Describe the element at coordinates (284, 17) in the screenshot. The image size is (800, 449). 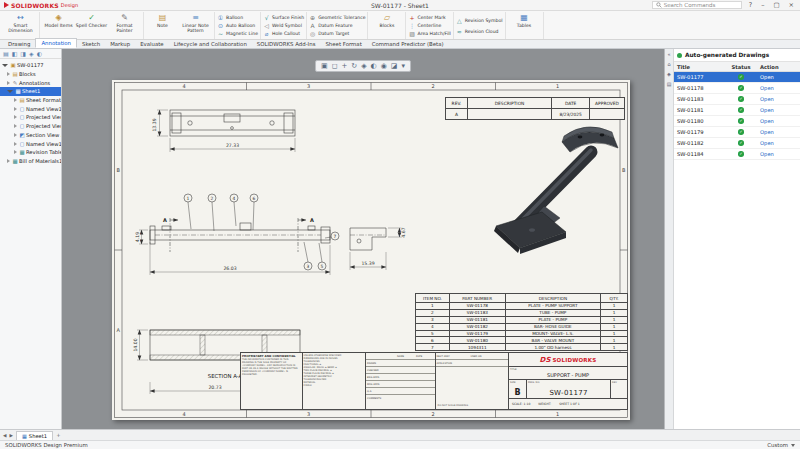
I see `surface-finish-button: √ Surface Finish` at that location.